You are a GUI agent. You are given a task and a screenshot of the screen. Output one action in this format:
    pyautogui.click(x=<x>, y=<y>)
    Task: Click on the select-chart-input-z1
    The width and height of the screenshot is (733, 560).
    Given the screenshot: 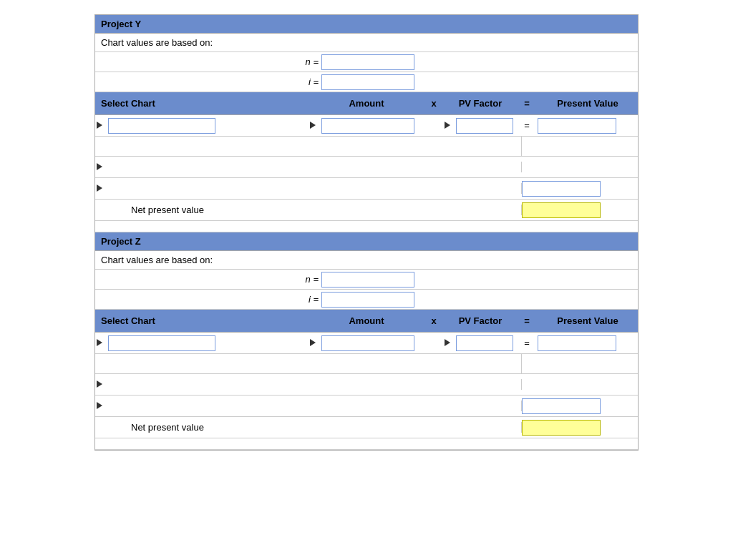 What is the action you would take?
    pyautogui.click(x=162, y=343)
    